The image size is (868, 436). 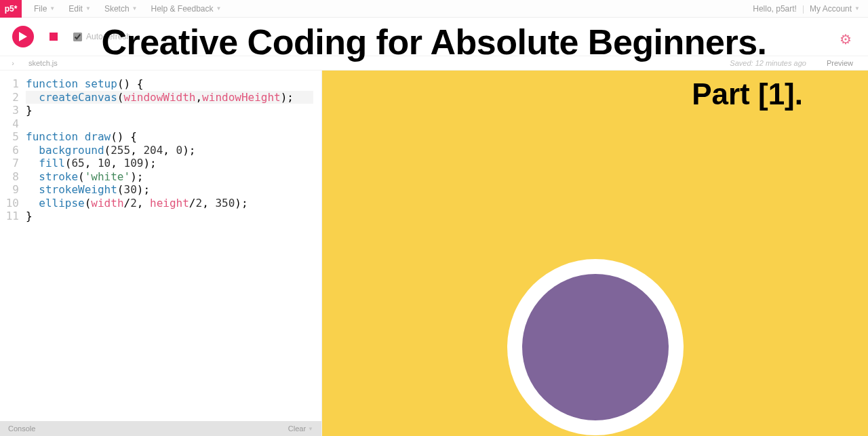 What do you see at coordinates (846, 39) in the screenshot?
I see `gear-icon: ⚙` at bounding box center [846, 39].